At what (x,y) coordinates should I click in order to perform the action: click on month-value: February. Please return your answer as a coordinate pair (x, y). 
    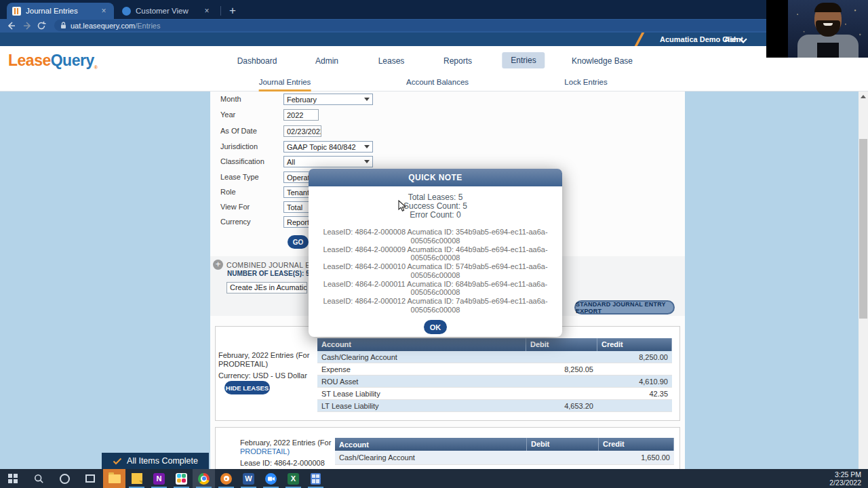
    Looking at the image, I should click on (302, 100).